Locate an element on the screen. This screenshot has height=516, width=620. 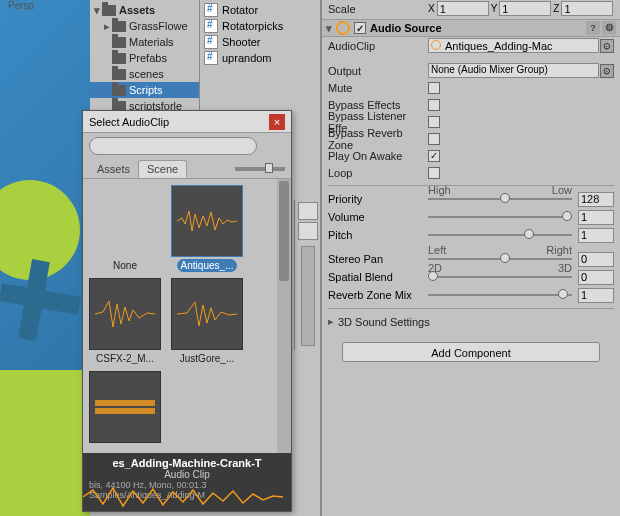
audio-source-header: ▾ Audio Source ? ⚙ is located at coordinates (471, 28).